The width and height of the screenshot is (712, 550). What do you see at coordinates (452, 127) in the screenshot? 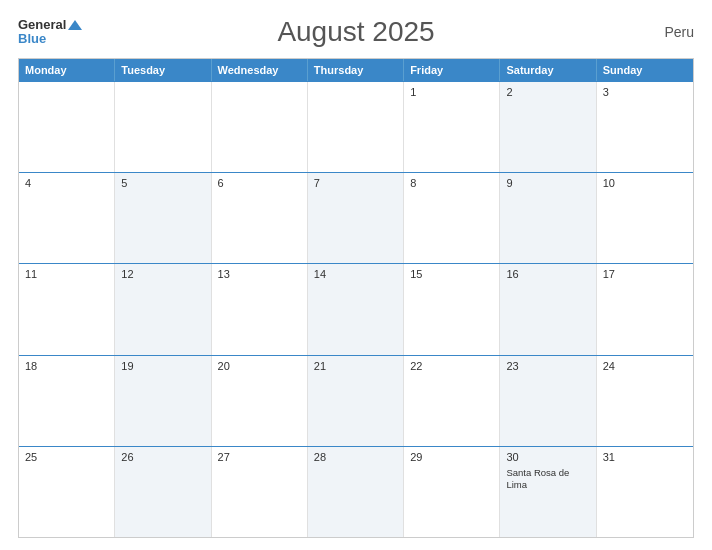
I see `cell-w1-fri: 1` at bounding box center [452, 127].